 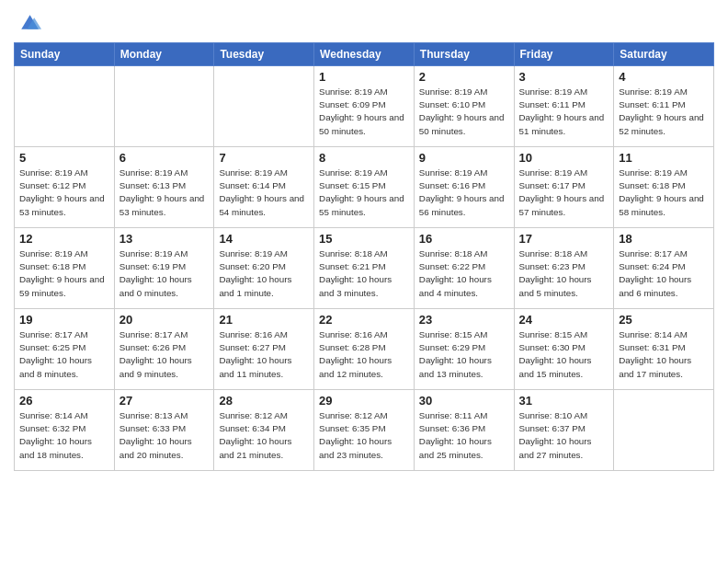 I want to click on calendar-cell: 12Sunrise: 8:19 AM Sunset: 6:18 PM Dayli…, so click(x=64, y=269).